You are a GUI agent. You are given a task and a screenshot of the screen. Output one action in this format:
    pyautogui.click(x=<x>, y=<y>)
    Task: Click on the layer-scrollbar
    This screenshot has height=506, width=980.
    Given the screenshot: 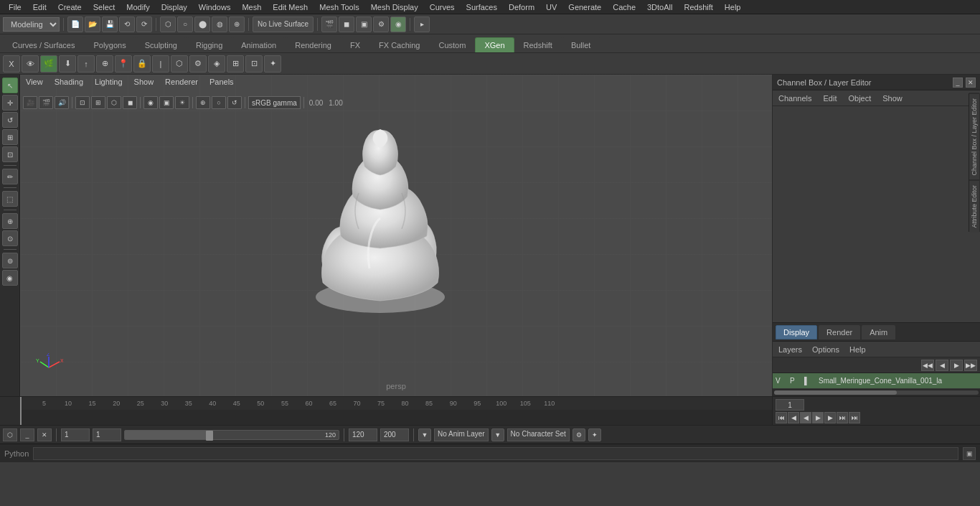 What is the action you would take?
    pyautogui.click(x=877, y=393)
    